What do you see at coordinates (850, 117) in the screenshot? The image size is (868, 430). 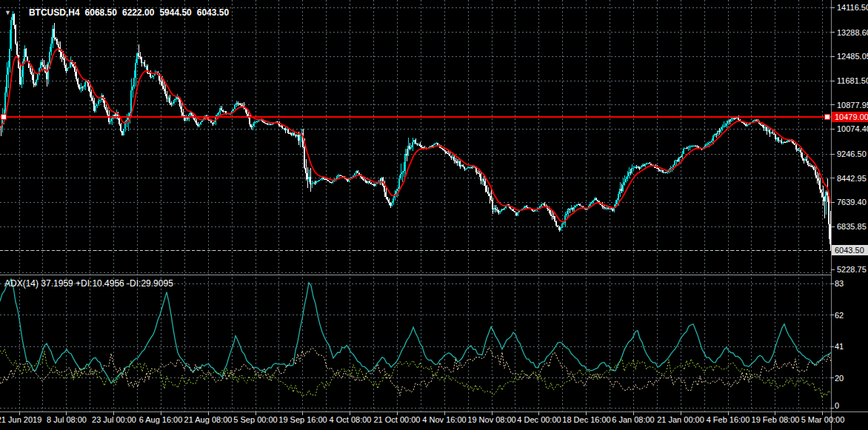 I see `hline-price-badge: 10479.00` at bounding box center [850, 117].